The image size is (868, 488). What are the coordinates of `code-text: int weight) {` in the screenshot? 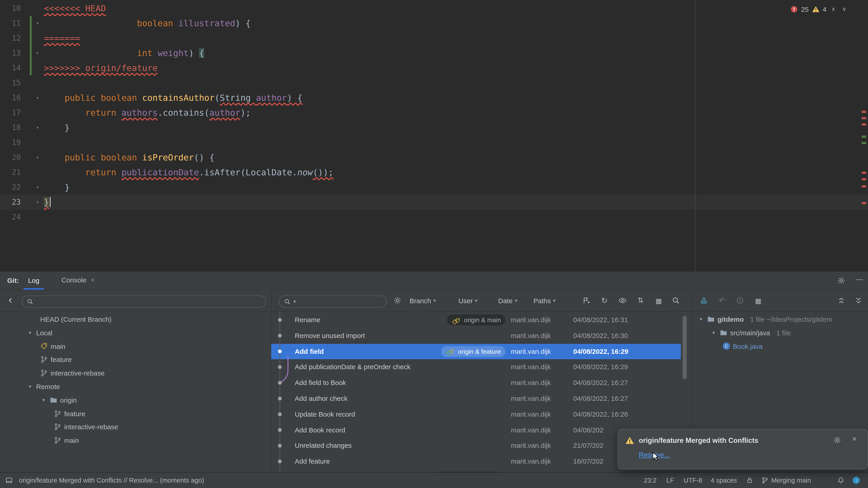 It's located at (124, 53).